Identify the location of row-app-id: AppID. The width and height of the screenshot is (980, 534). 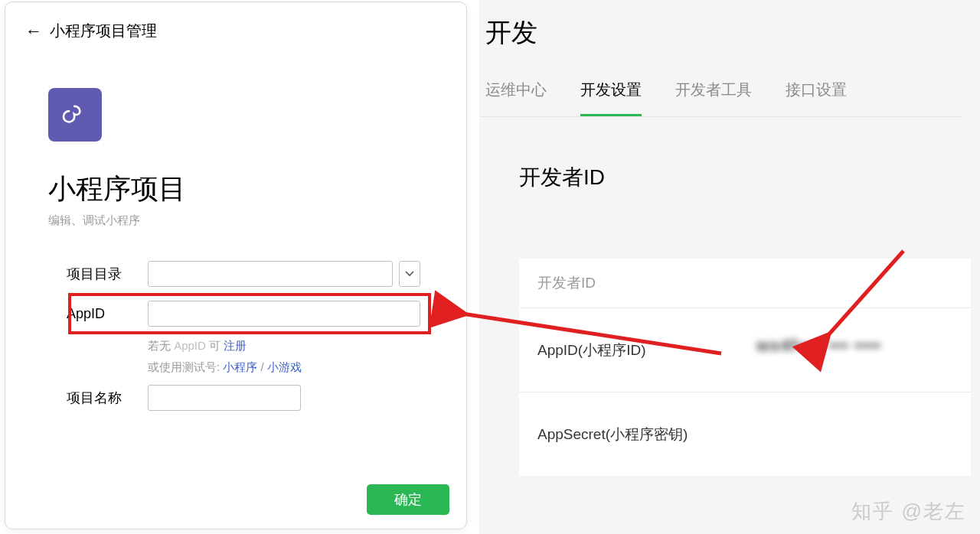
(243, 314).